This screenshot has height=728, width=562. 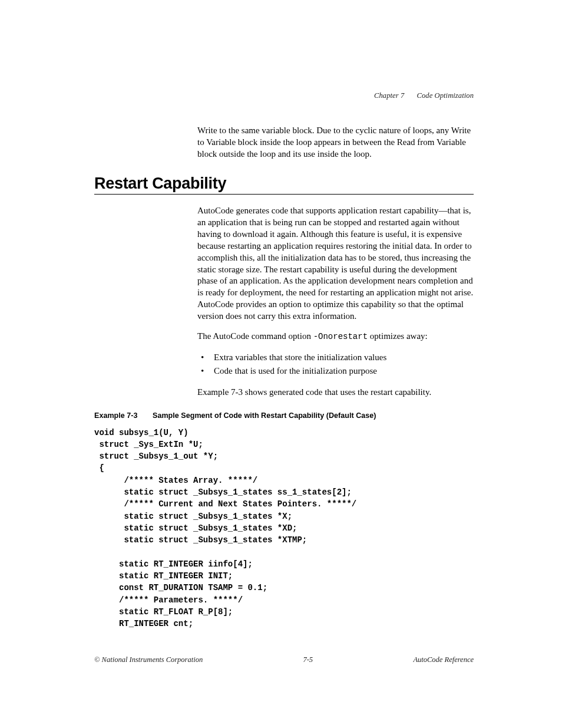 What do you see at coordinates (284, 416) in the screenshot?
I see `example-caption: Example 7-3 Sample Segment of Code with …` at bounding box center [284, 416].